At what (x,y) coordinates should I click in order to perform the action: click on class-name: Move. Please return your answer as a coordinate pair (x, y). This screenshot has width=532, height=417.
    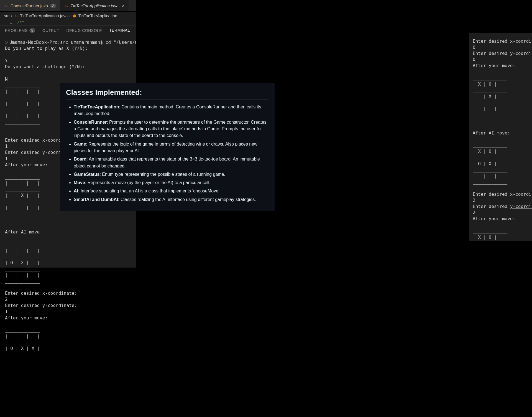
    Looking at the image, I should click on (79, 182).